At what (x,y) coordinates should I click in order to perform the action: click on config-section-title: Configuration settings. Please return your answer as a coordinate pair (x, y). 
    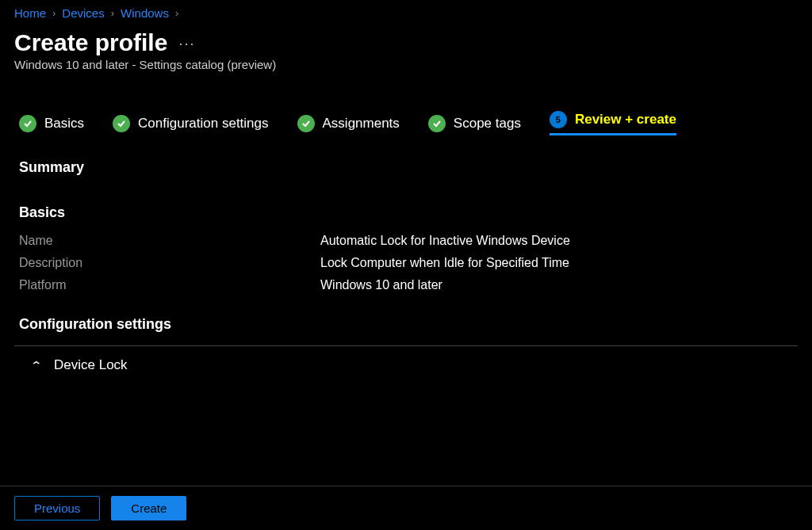
    Looking at the image, I should click on (406, 325).